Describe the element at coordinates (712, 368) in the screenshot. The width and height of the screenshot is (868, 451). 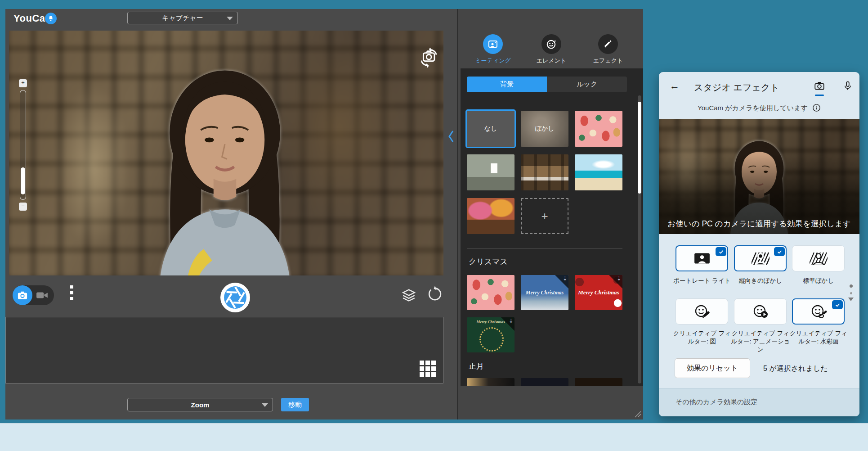
I see `reset-effects-button: 効果のリセット` at that location.